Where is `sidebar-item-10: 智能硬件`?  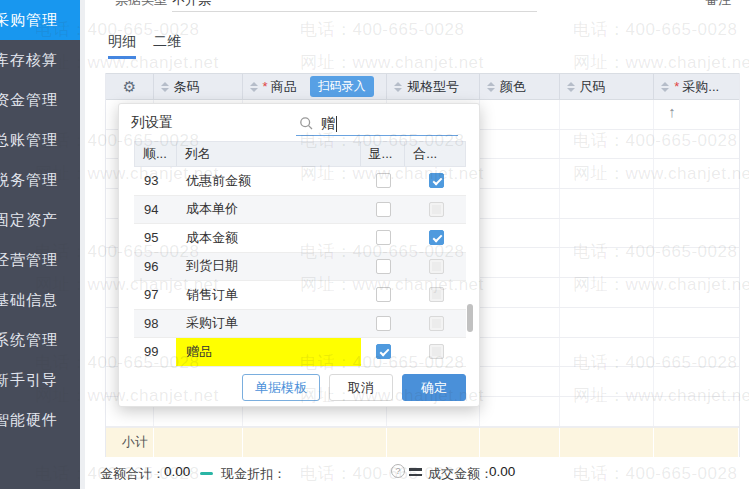 sidebar-item-10: 智能硬件 is located at coordinates (40, 420).